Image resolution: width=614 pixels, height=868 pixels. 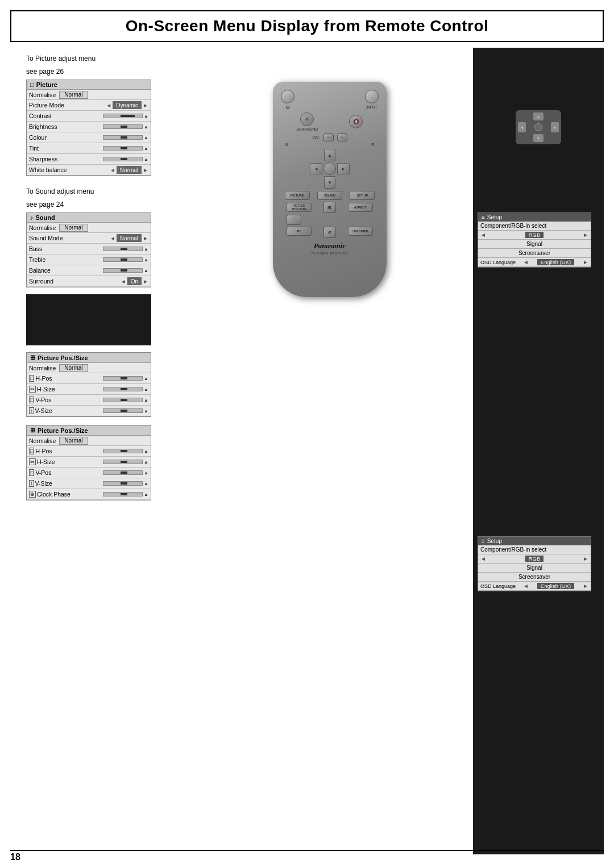 I want to click on setup-menu-2-container: ≡ Setup Component/RGB-in select ◄ RGB ► …, so click(x=538, y=561).